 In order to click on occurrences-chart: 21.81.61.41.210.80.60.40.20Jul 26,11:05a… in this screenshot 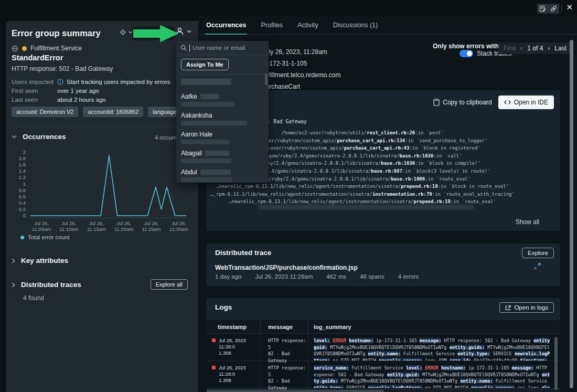, I will do `click(102, 190)`.